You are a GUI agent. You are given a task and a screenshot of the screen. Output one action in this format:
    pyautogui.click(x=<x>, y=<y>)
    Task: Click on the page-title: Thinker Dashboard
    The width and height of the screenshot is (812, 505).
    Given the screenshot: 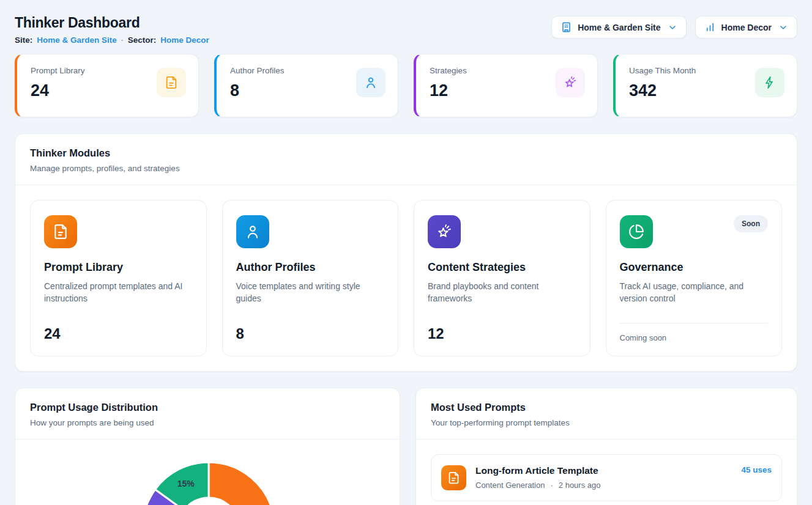 What is the action you would take?
    pyautogui.click(x=112, y=23)
    